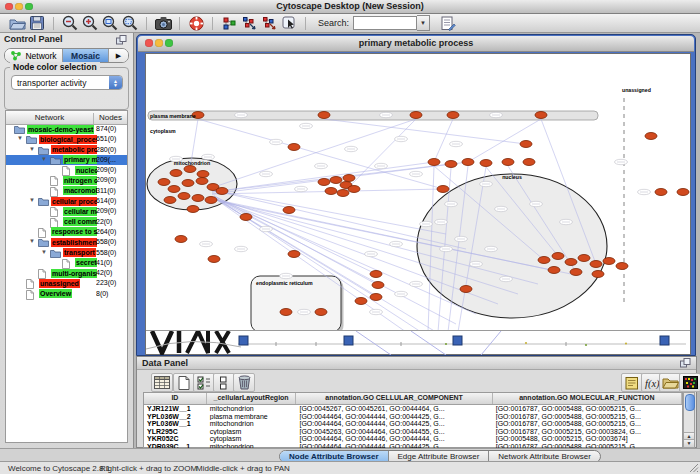 The image size is (700, 474). What do you see at coordinates (66, 191) in the screenshot?
I see `tree-row: macromolecule311(0)` at bounding box center [66, 191].